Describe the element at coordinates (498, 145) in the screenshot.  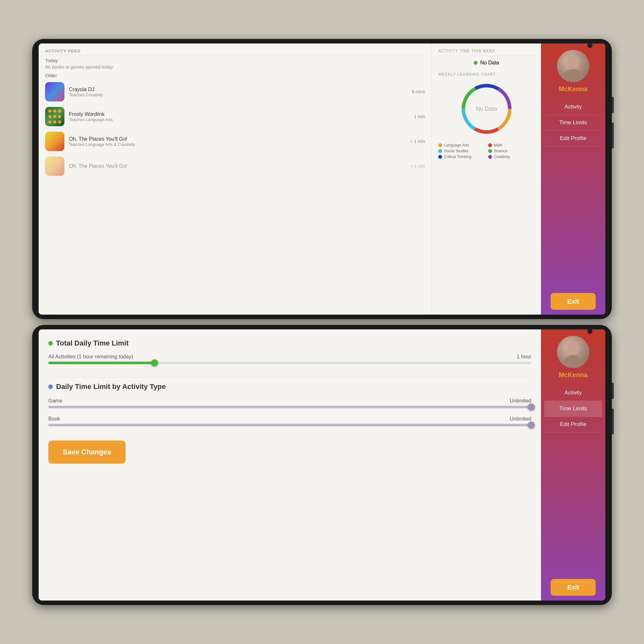
I see `legend-label-math: Math` at that location.